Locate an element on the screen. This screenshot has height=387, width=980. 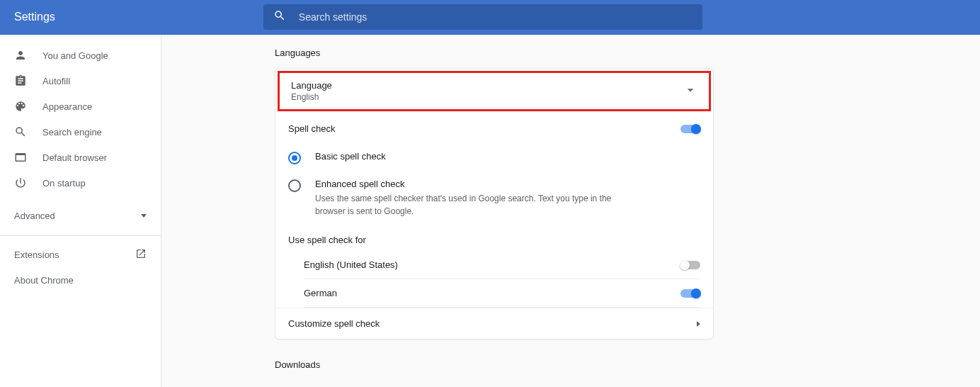
spellcheck-label: Spell check is located at coordinates (312, 129).